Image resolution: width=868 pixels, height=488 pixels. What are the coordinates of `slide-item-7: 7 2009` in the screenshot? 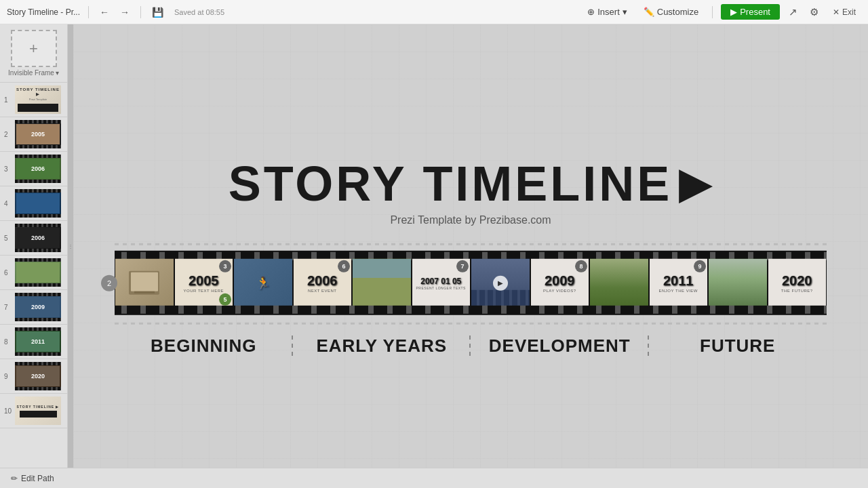 It's located at (34, 308).